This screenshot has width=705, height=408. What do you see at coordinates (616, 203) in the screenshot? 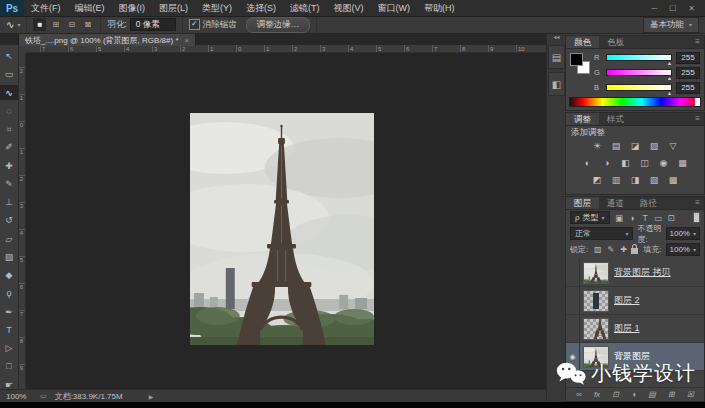
I see `tab-channels: 通道` at bounding box center [616, 203].